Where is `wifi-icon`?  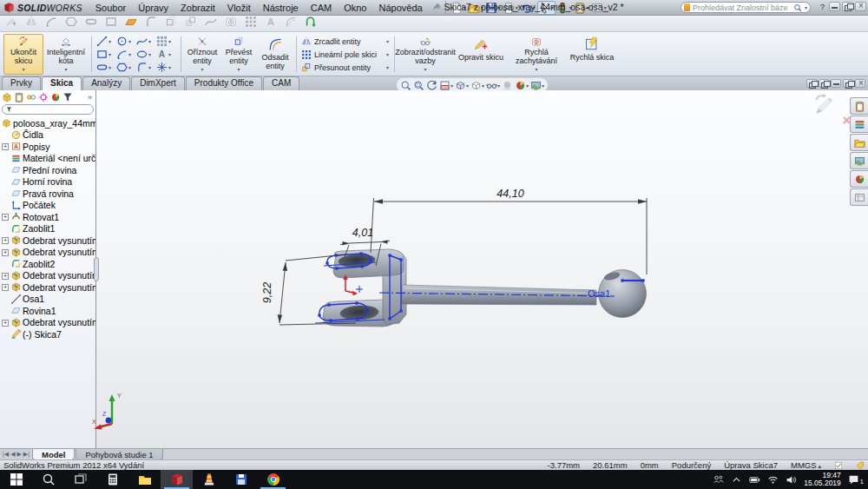 wifi-icon is located at coordinates (773, 479).